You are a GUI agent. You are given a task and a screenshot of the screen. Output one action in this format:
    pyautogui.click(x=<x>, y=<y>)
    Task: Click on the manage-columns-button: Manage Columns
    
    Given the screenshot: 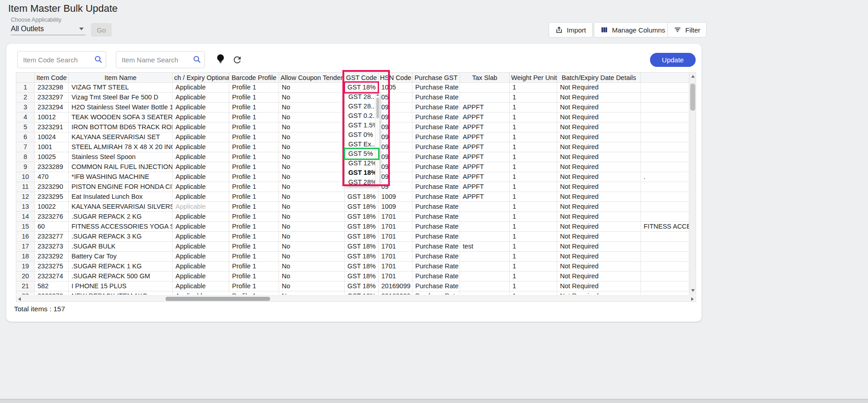 What is the action you would take?
    pyautogui.click(x=633, y=30)
    